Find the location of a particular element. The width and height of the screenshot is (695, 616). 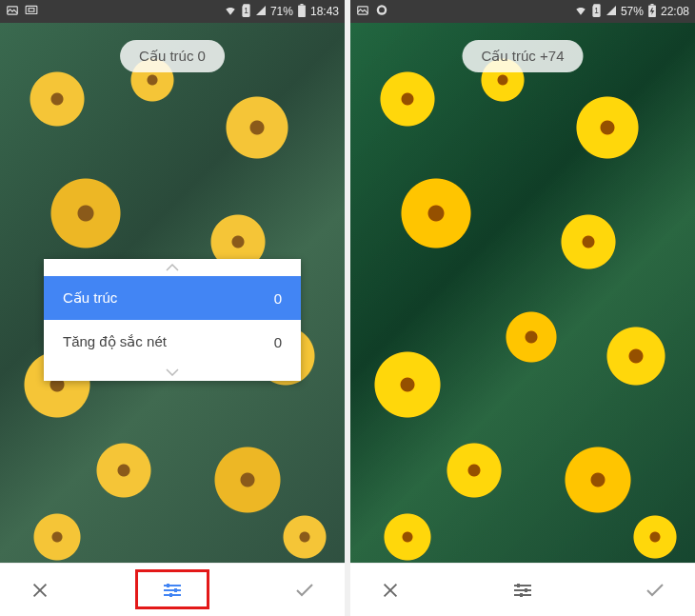

adjustment-label: Tăng độ sắc nét is located at coordinates (114, 342).